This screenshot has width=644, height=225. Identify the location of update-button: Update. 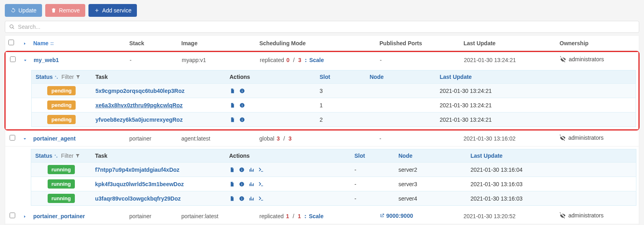
(23, 10).